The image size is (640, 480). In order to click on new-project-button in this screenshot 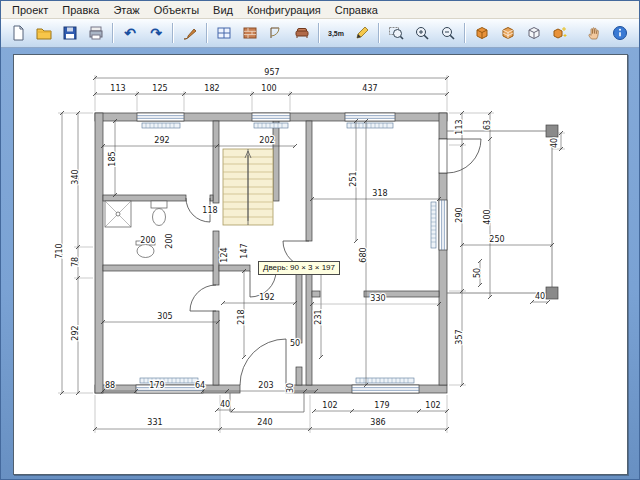, I will do `click(18, 33)`.